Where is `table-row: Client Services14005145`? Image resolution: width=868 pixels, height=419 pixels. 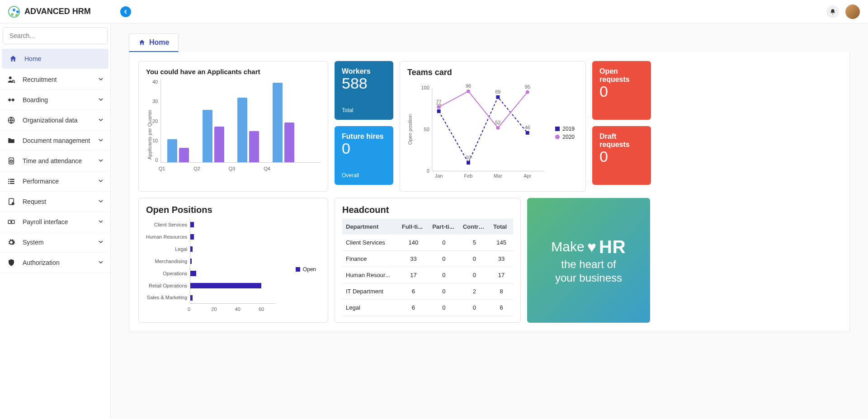 table-row: Client Services14005145 is located at coordinates (428, 243).